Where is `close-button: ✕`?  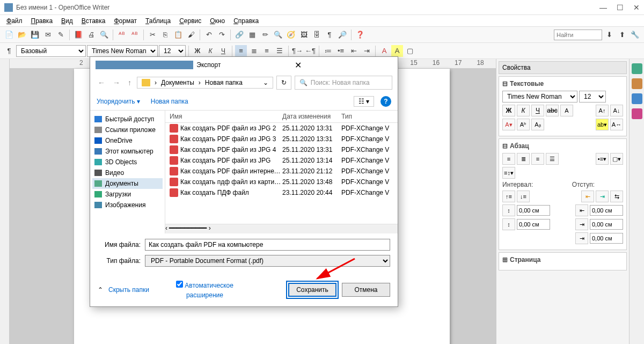 close-button: ✕ is located at coordinates (636, 8).